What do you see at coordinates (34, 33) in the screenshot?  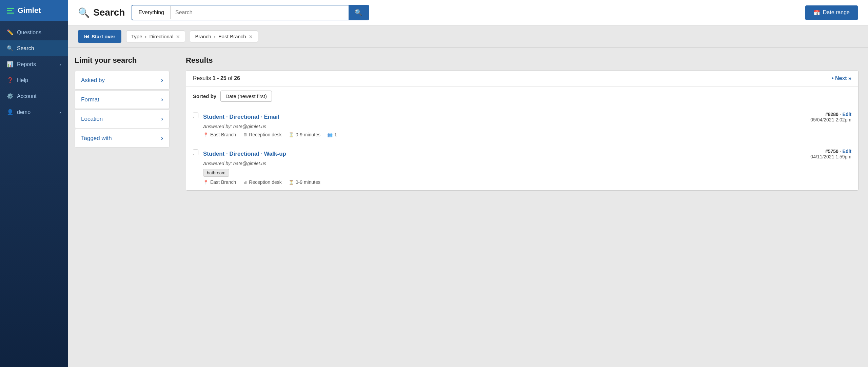 I see `sidebar-item-questions: ✏️ Questions` at bounding box center [34, 33].